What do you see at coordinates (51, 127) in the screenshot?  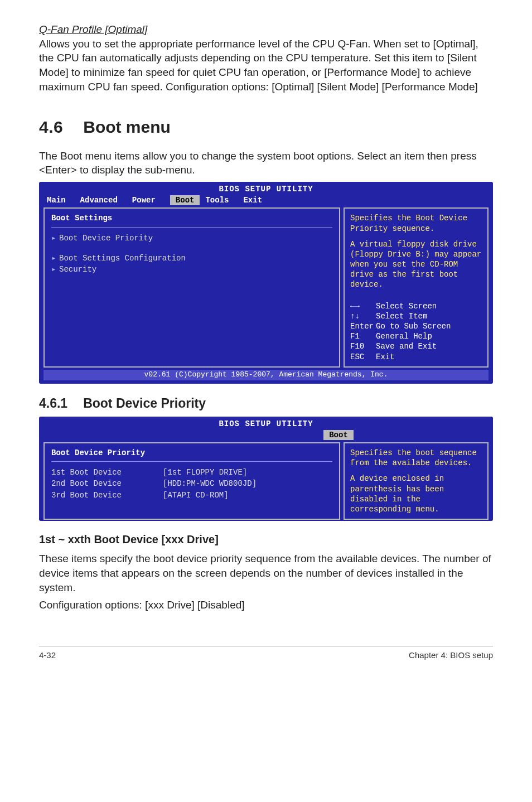 I see `section-number: 4.6` at bounding box center [51, 127].